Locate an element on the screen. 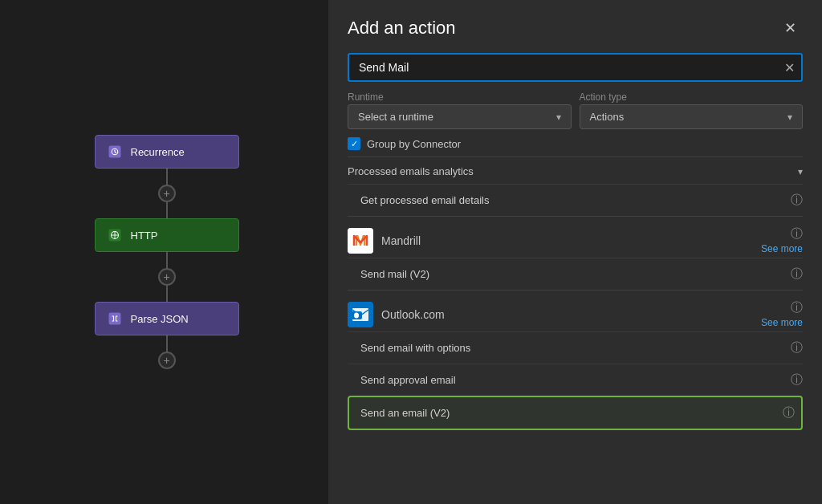 The image size is (822, 504). filters-row: Runtime Select a runtime ▾ Action type A… is located at coordinates (575, 114).